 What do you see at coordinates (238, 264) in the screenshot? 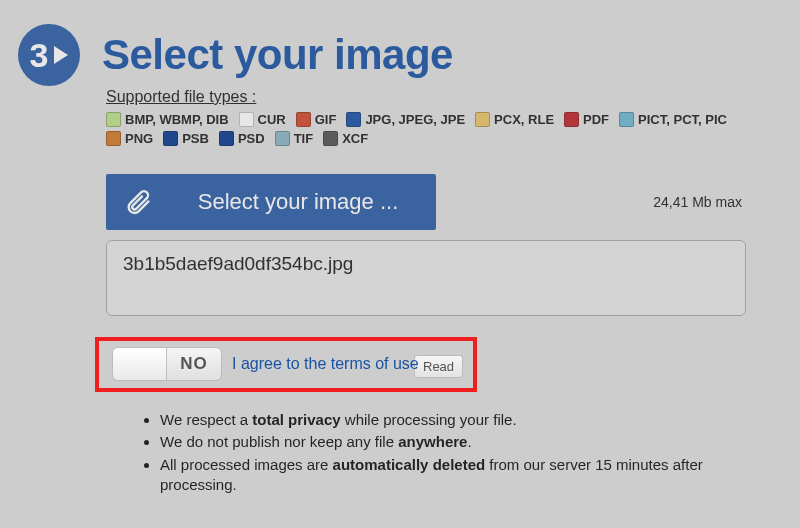
I see `selected-filename: 3b1b5daef9ad0df354bc.jpg` at bounding box center [238, 264].